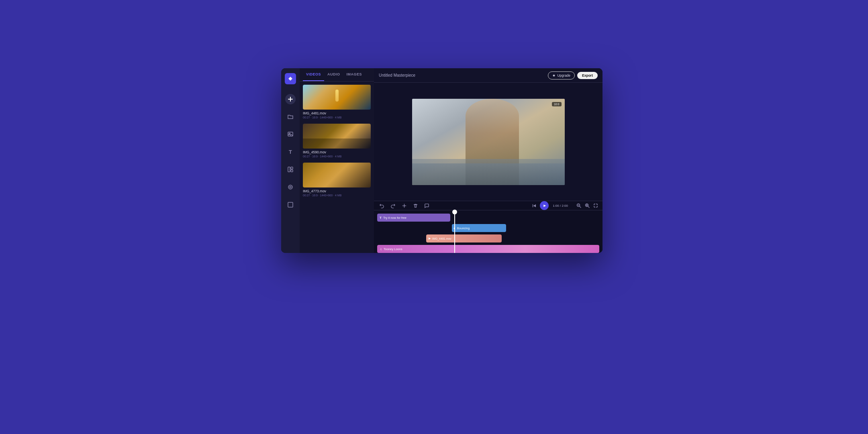  What do you see at coordinates (464, 228) in the screenshot?
I see `bouncing-track-label: Bouncing` at bounding box center [464, 228].